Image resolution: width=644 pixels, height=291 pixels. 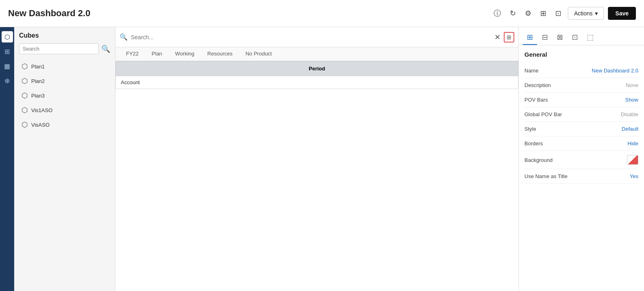 What do you see at coordinates (59, 49) in the screenshot?
I see `sidebar-search-input` at bounding box center [59, 49].